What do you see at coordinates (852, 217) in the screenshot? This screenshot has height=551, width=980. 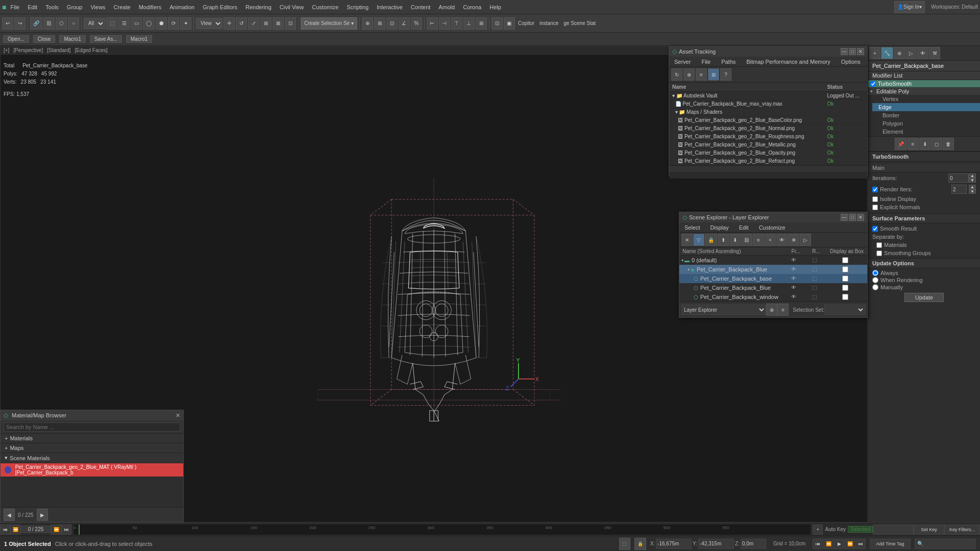 I see `scene-restore-btn: □` at bounding box center [852, 217].